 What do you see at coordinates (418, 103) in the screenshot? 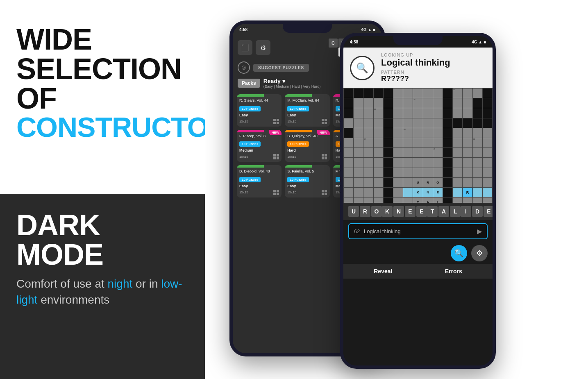
I see `grid-cell: 42` at bounding box center [418, 103].